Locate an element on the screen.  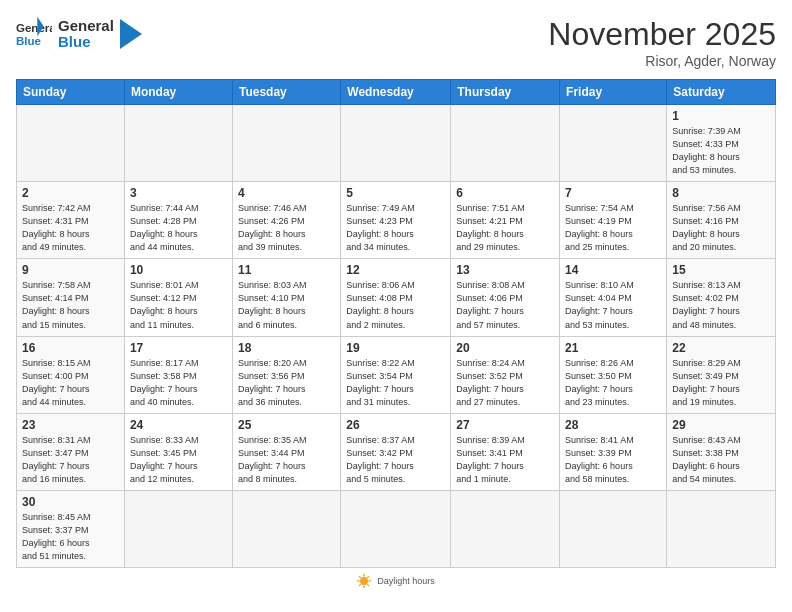
day-info: Sunrise: 8:03 AM Sunset: 4:10 PM Dayligh… is located at coordinates (286, 305).